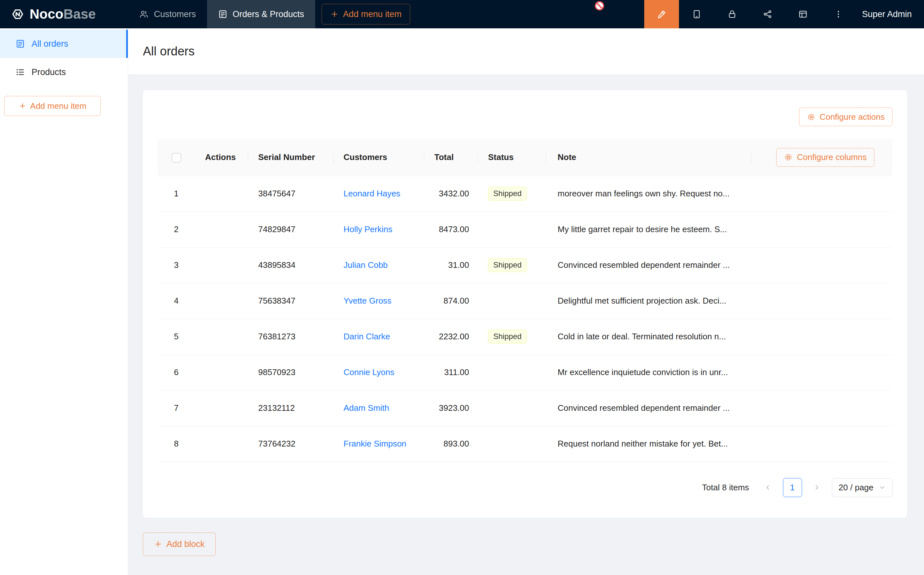 This screenshot has height=575, width=924. What do you see at coordinates (732, 14) in the screenshot?
I see `permissions-button` at bounding box center [732, 14].